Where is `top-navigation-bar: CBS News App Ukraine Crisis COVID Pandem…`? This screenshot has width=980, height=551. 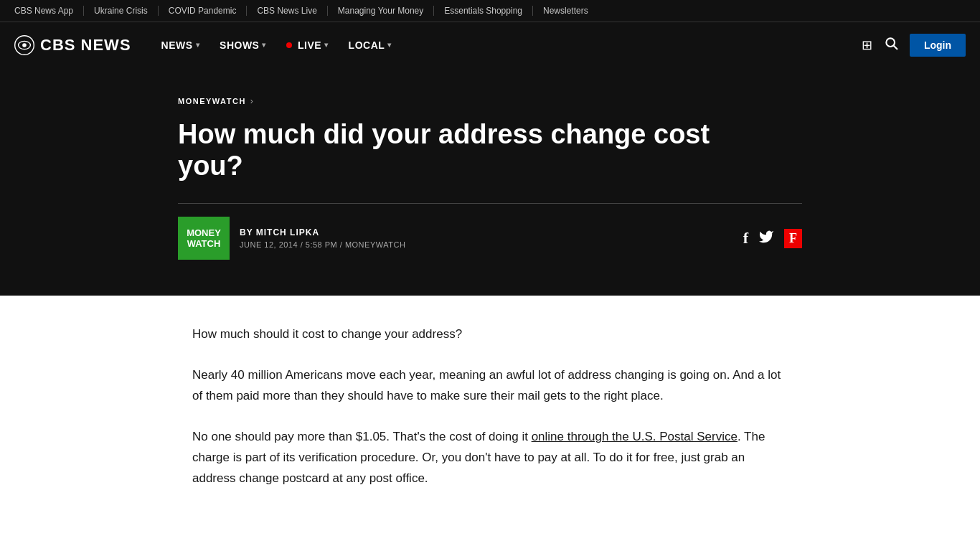 top-navigation-bar: CBS News App Ukraine Crisis COVID Pandem… is located at coordinates (490, 11).